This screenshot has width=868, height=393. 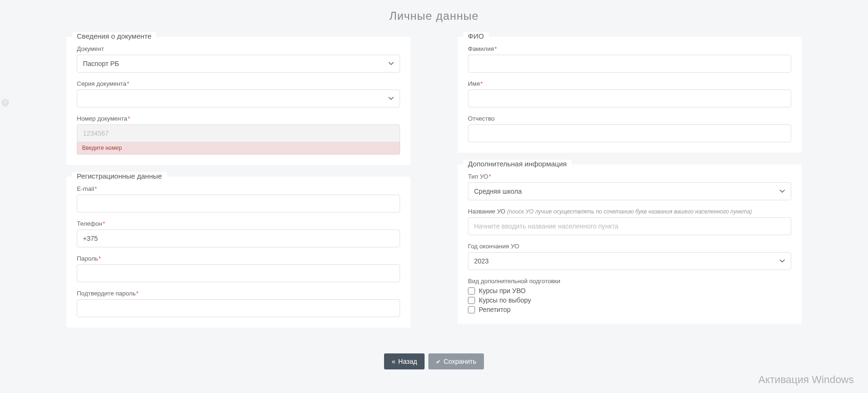 I want to click on confirm-password-input, so click(x=238, y=308).